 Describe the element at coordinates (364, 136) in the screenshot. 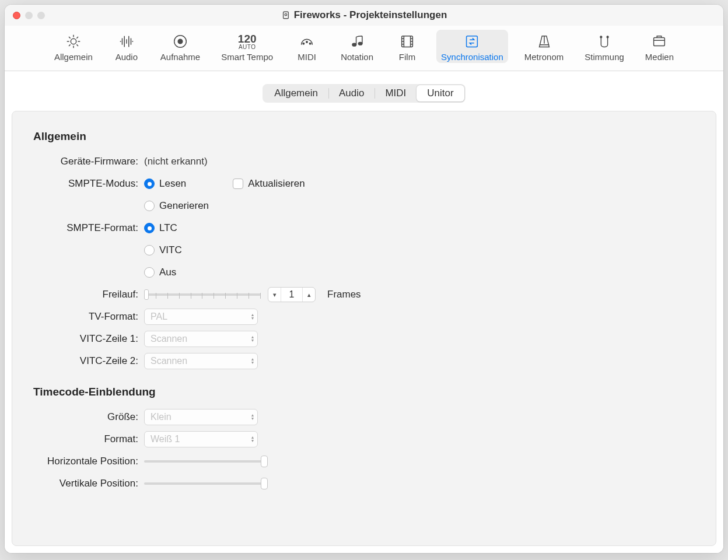

I see `section-allgemein-title: Allgemein` at that location.